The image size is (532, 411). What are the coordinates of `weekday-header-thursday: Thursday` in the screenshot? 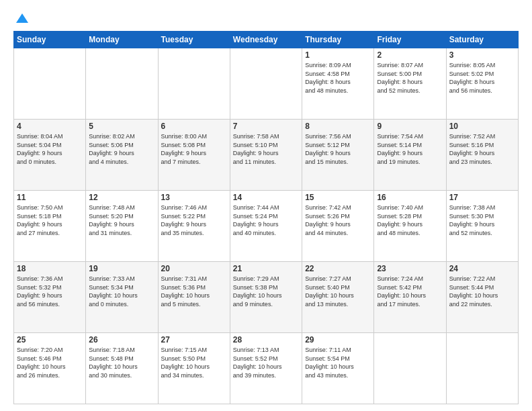 It's located at (339, 40).